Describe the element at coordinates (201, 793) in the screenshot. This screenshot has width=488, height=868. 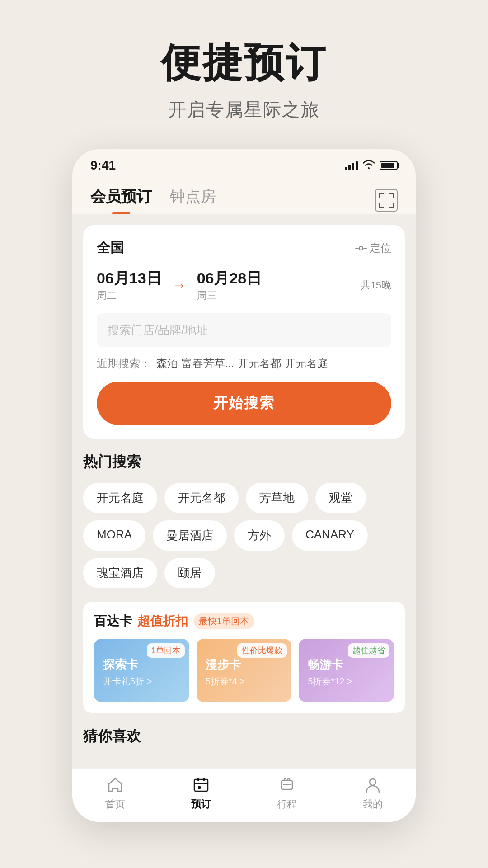
I see `nav-item-booking: 预订` at that location.